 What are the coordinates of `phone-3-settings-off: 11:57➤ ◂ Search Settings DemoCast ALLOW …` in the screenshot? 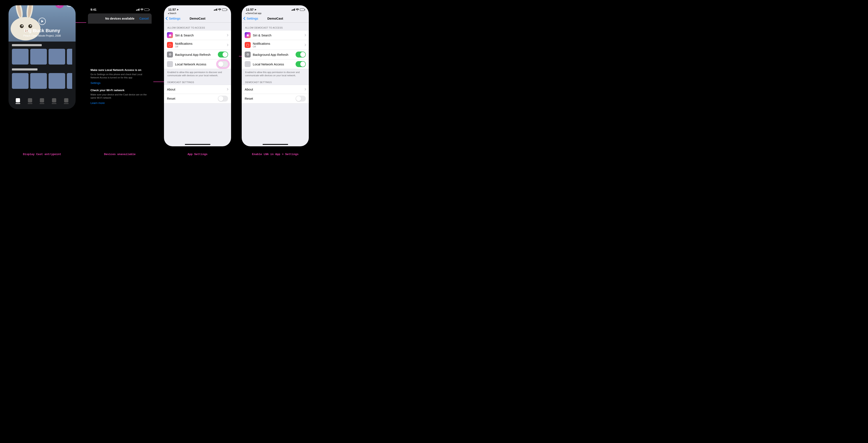 It's located at (197, 76).